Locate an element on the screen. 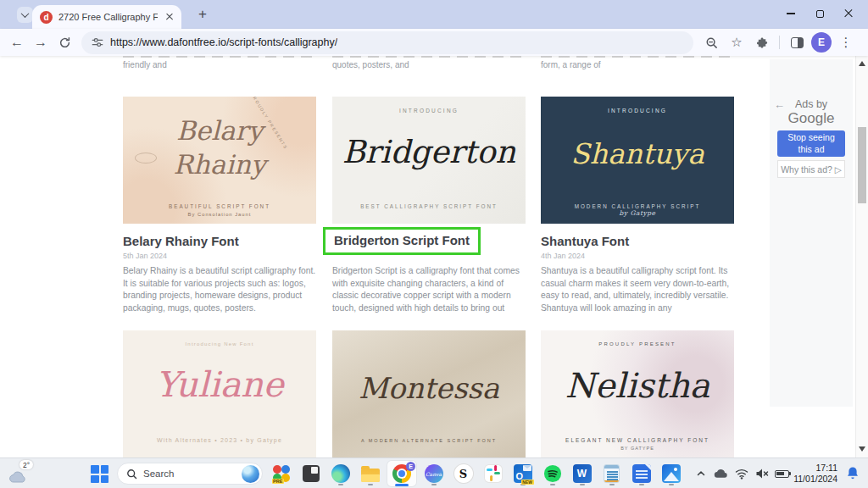 Image resolution: width=868 pixels, height=488 pixels. chrome-button-active: E is located at coordinates (402, 474).